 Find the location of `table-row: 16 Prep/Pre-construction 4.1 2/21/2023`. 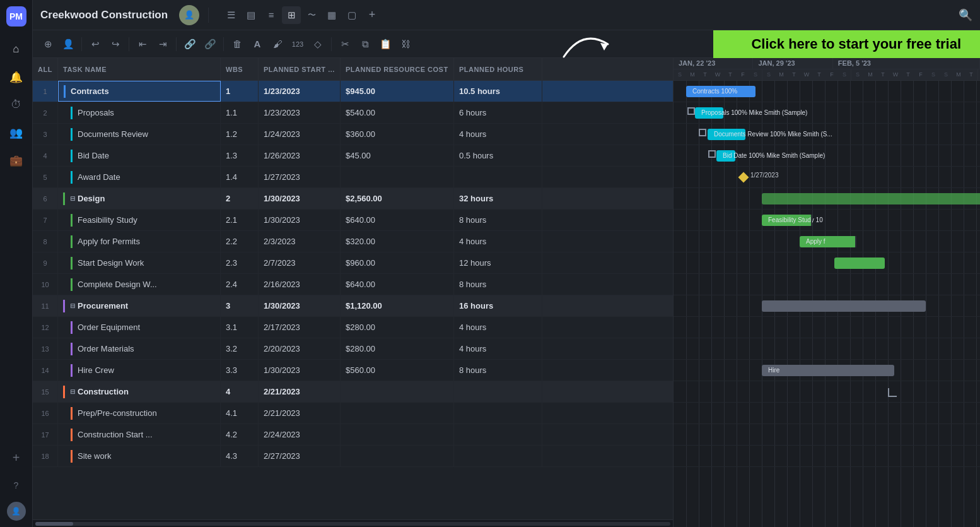

table-row: 16 Prep/Pre-construction 4.1 2/21/2023 is located at coordinates (353, 413).